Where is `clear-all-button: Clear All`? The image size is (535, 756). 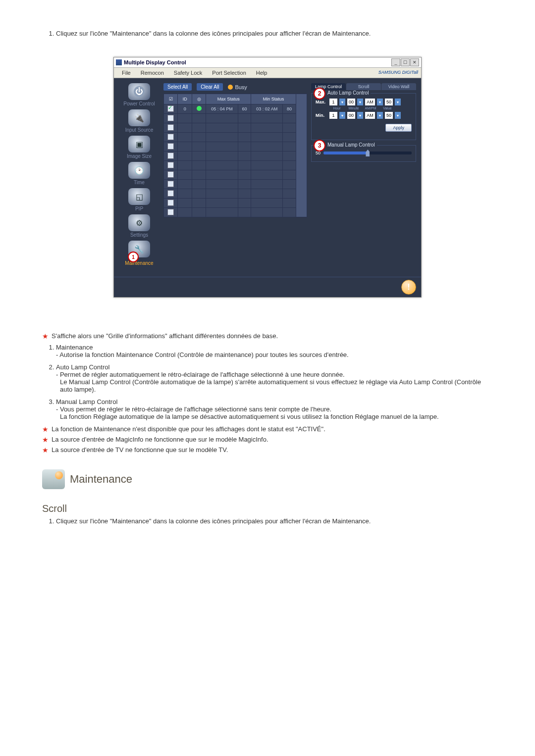
clear-all-button: Clear All is located at coordinates (210, 87).